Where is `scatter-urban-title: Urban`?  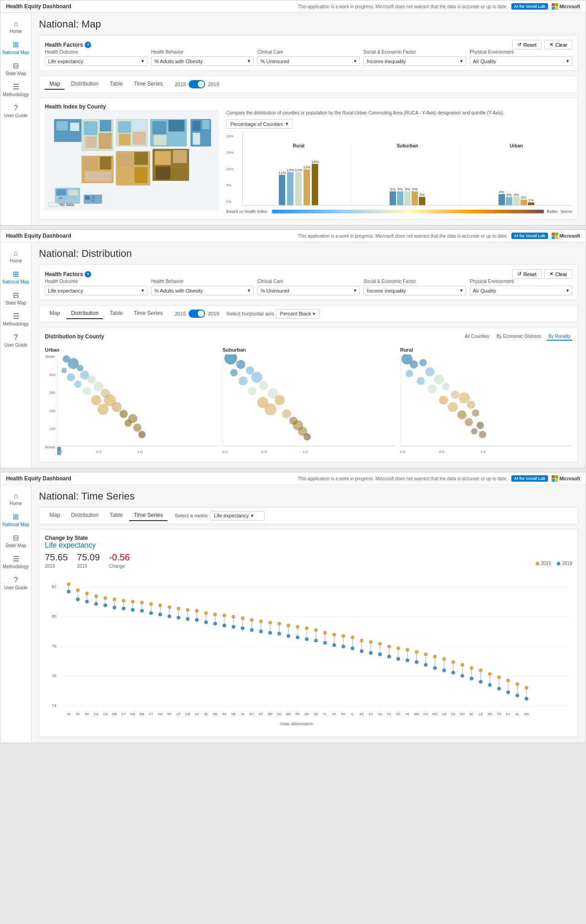 scatter-urban-title: Urban is located at coordinates (131, 350).